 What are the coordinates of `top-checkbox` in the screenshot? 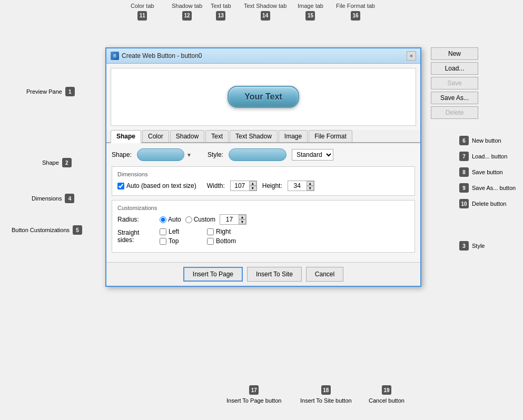 It's located at (163, 241).